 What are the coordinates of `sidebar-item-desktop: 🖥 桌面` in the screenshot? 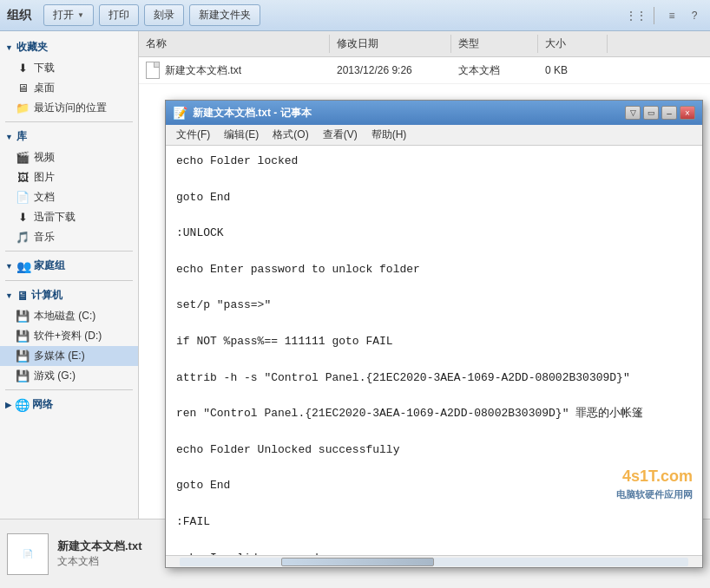 It's located at (69, 88).